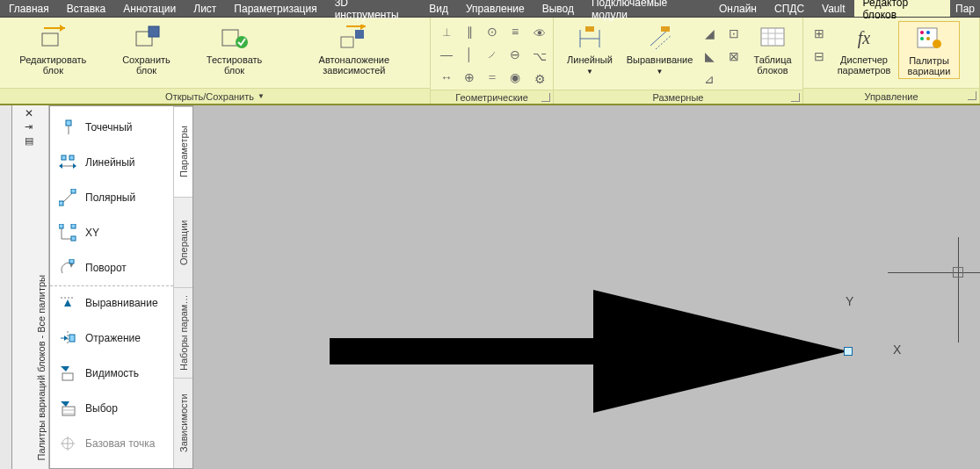 The width and height of the screenshot is (980, 469). I want to click on manage-icon: ⊟, so click(819, 56).